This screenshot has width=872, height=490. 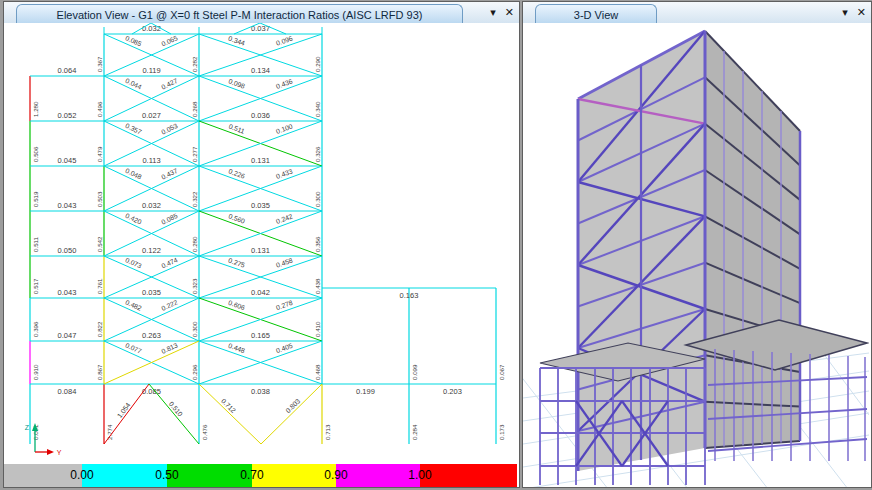 What do you see at coordinates (328, 432) in the screenshot?
I see `column-ratio-label: 0.713` at bounding box center [328, 432].